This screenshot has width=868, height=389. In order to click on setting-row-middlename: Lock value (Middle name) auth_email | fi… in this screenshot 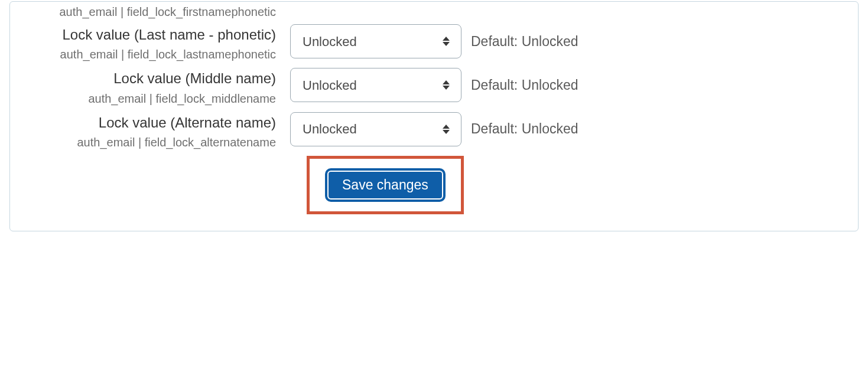, I will do `click(434, 86)`.